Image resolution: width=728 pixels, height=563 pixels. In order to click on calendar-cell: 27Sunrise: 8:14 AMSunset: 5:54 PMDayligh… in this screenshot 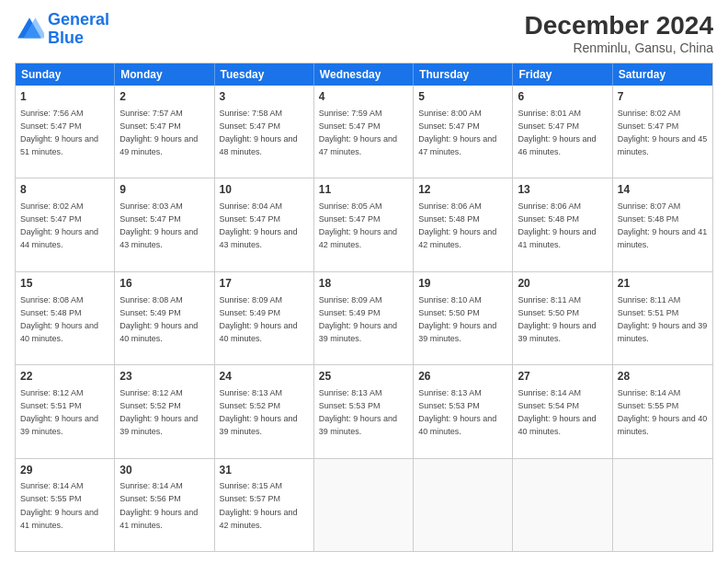, I will do `click(563, 411)`.